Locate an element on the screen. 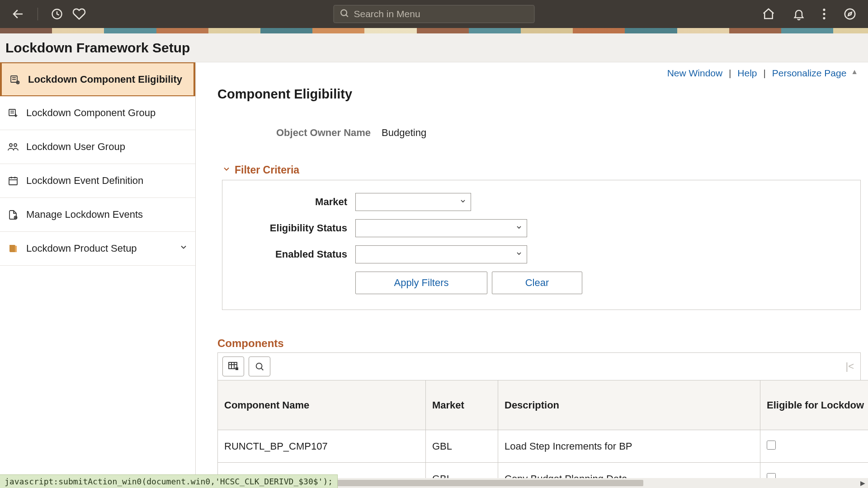  market-row: Market is located at coordinates (542, 202).